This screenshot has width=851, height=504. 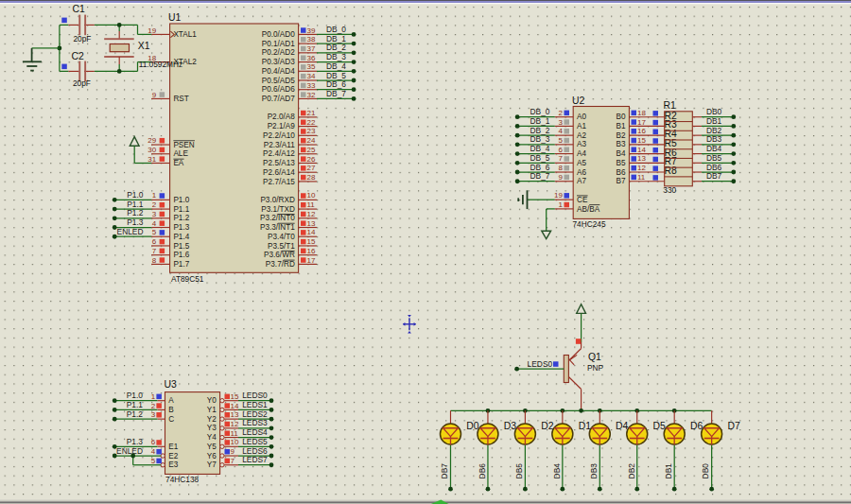 I want to click on pin-number: 25, so click(x=312, y=149).